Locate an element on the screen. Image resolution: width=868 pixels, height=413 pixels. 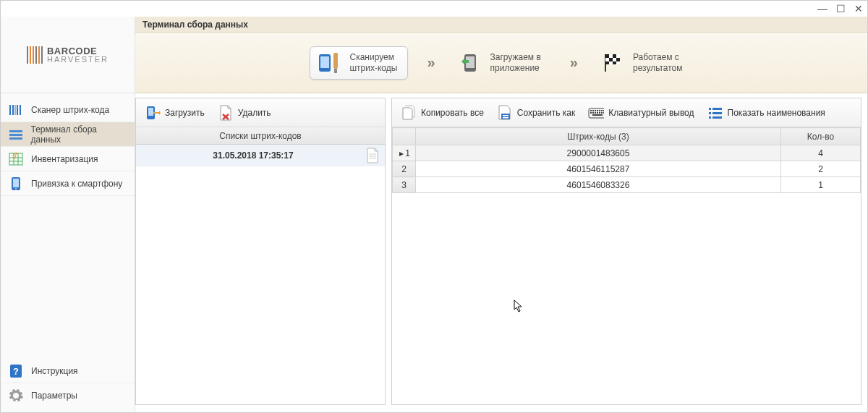
step-line: приложение is located at coordinates (516, 68).